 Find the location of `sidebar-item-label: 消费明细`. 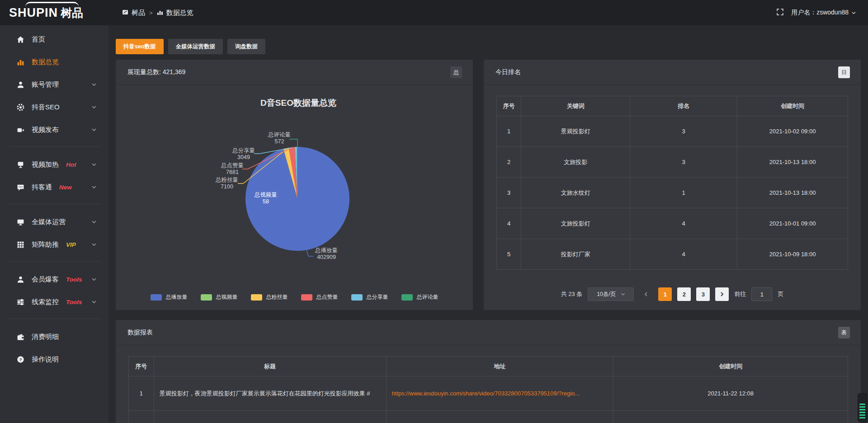

sidebar-item-label: 消费明细 is located at coordinates (45, 337).